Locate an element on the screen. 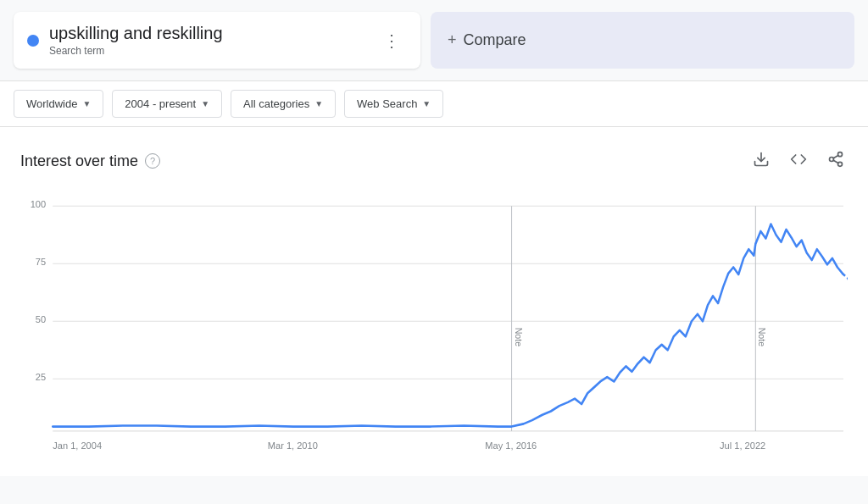  search-term-text: upskilling and reskilling Search term is located at coordinates (136, 41).